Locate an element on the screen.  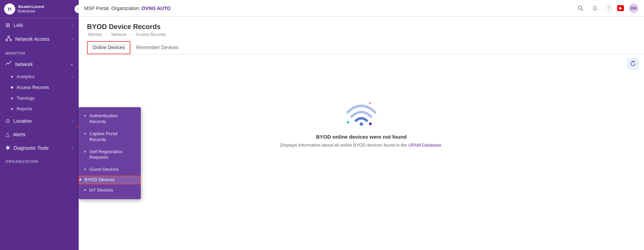
sidebar-logo: n Alcatel-Lucent Enterprise is located at coordinates (39, 9).